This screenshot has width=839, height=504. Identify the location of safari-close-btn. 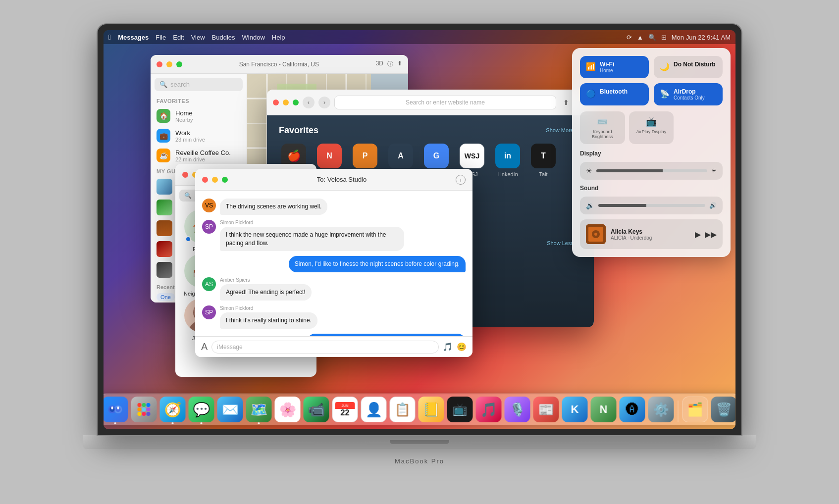
(276, 102).